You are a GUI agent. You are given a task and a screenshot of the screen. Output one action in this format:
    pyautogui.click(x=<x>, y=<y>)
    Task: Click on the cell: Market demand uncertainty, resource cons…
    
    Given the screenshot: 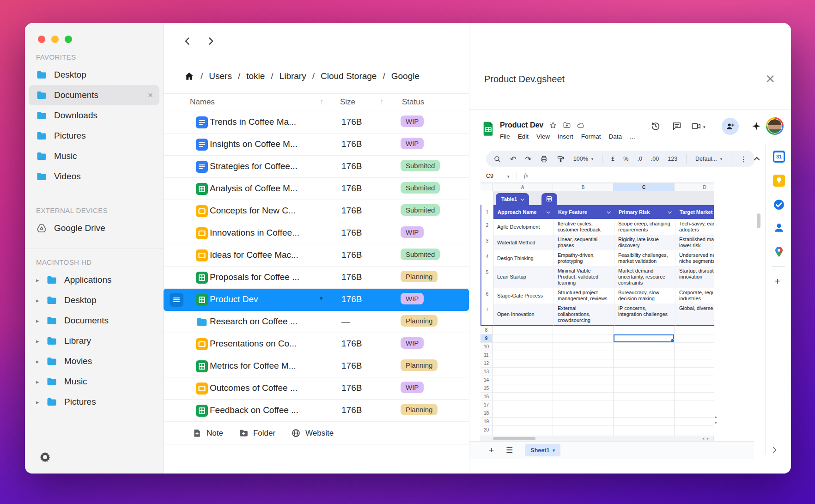 What is the action you would take?
    pyautogui.click(x=645, y=277)
    